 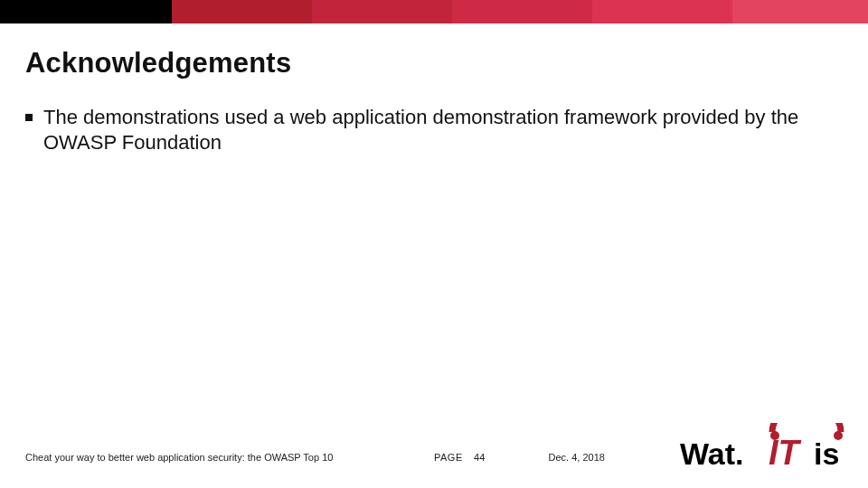 What do you see at coordinates (769, 449) in the screenshot?
I see `brand-logo: Wat. IT is` at bounding box center [769, 449].